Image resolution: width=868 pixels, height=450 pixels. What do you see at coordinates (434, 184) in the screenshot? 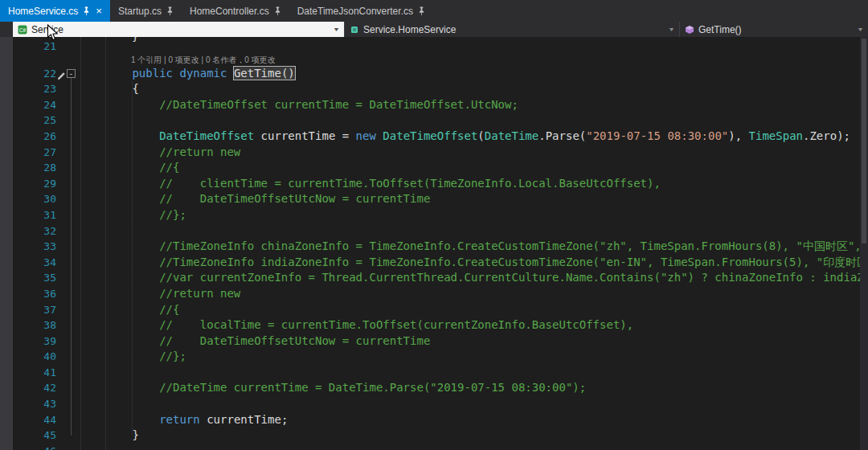
I see `code-line: 29 // clientTime = currentTime.ToOffset(…` at bounding box center [434, 184].